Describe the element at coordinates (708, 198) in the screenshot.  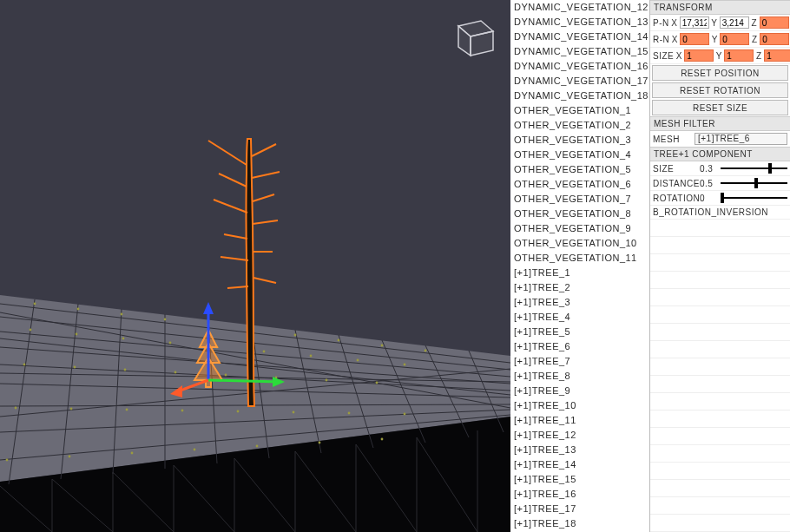
I see `tree-rotation-value: 0` at that location.